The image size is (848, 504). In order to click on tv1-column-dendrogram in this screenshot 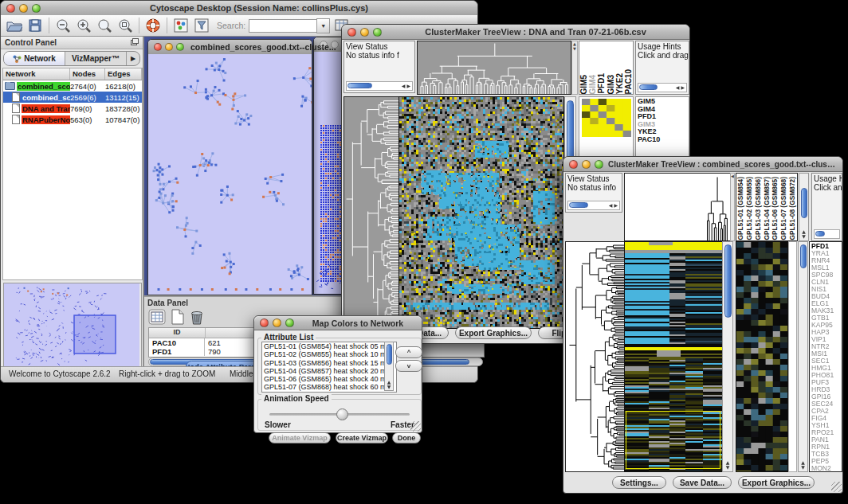, I will do `click(494, 68)`.